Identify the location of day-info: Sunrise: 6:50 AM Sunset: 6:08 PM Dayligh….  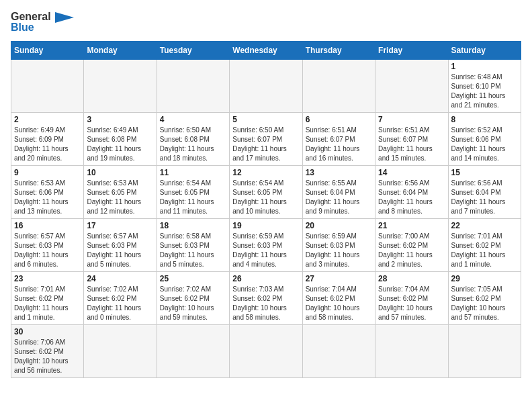
(193, 144).